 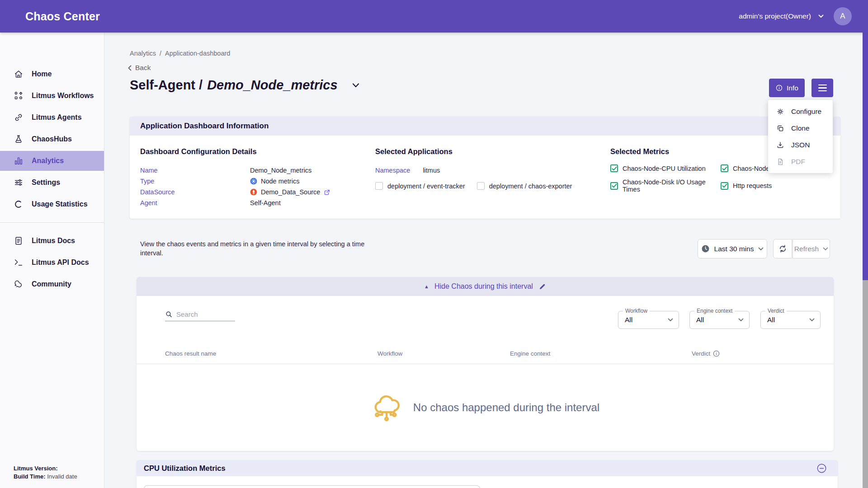 I want to click on checkbox-label: deployment / chaos-exporter, so click(x=531, y=186).